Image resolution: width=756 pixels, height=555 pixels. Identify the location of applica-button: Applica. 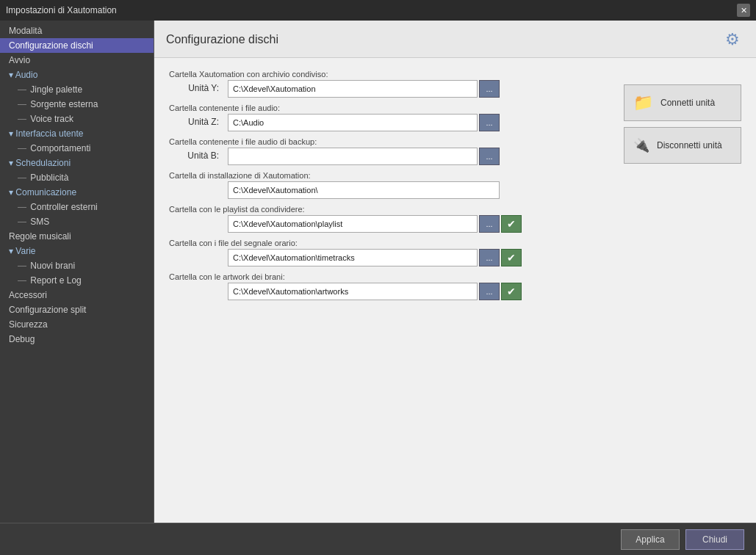
(650, 540).